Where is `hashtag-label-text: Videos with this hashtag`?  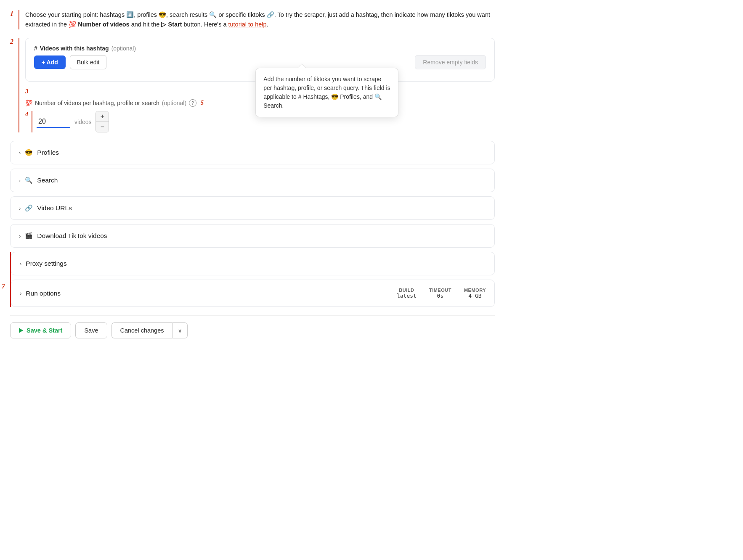
hashtag-label-text: Videos with this hashtag is located at coordinates (74, 48).